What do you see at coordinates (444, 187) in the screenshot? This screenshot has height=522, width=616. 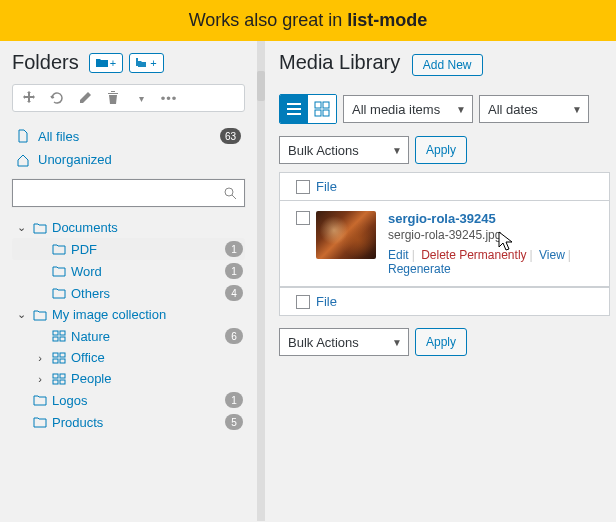 I see `table-header: File` at bounding box center [444, 187].